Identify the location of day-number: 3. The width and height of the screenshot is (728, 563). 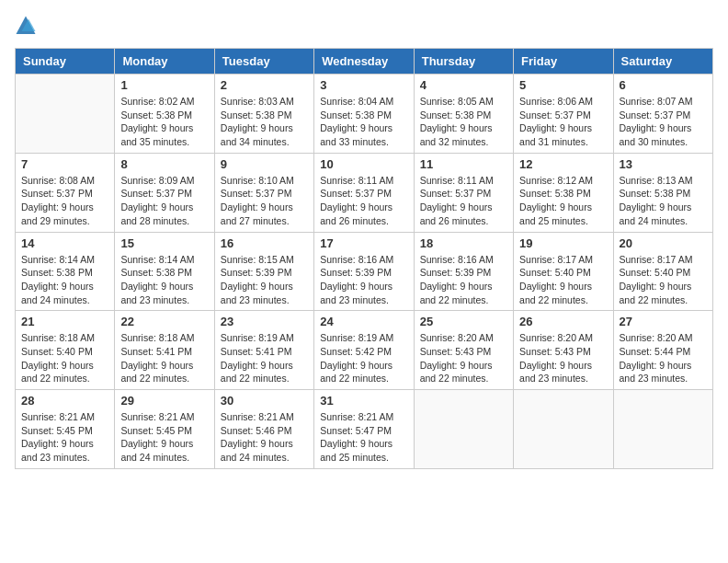
(364, 85).